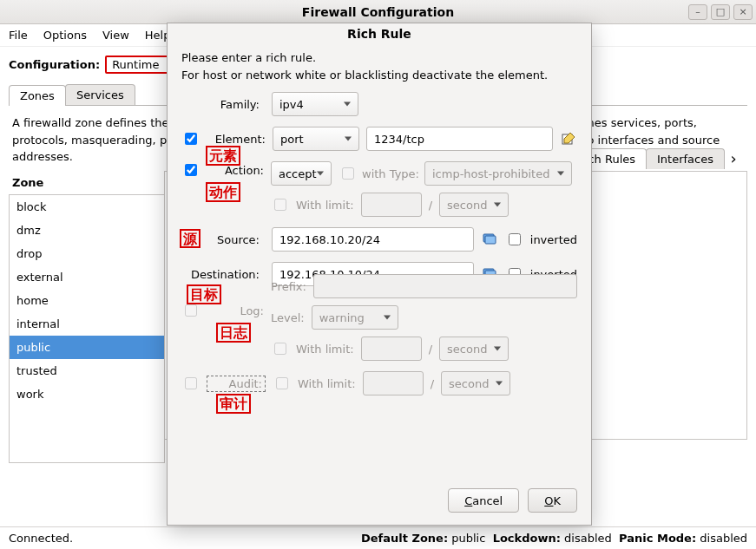 This screenshot has height=549, width=756. I want to click on destination-label: Destination:, so click(220, 274).